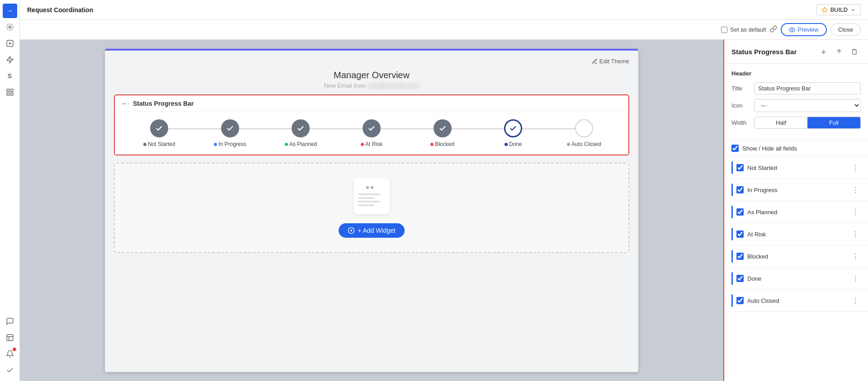  Describe the element at coordinates (797, 301) in the screenshot. I see `field-name-auto-closed: Auto Closed` at that location.